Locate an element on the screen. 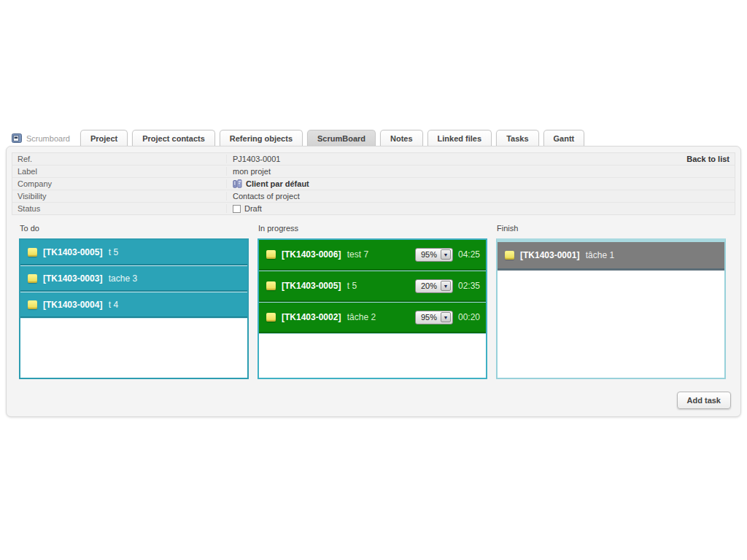 The image size is (747, 560). time-spent: 04:25 is located at coordinates (469, 254).